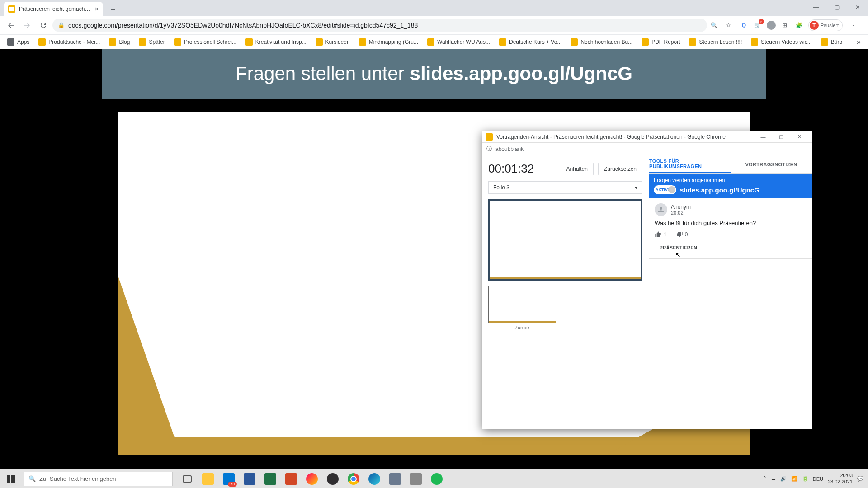  I want to click on extensions-puzzle-icon: 🧩, so click(799, 25).